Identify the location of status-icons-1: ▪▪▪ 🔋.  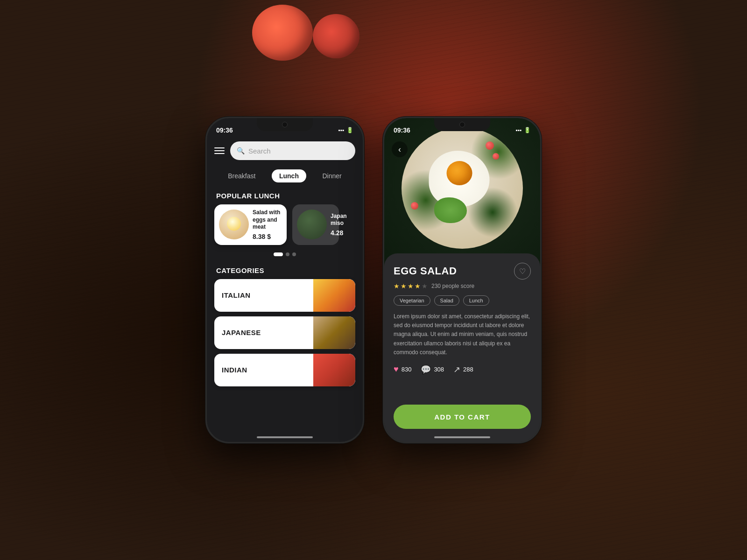
(345, 130).